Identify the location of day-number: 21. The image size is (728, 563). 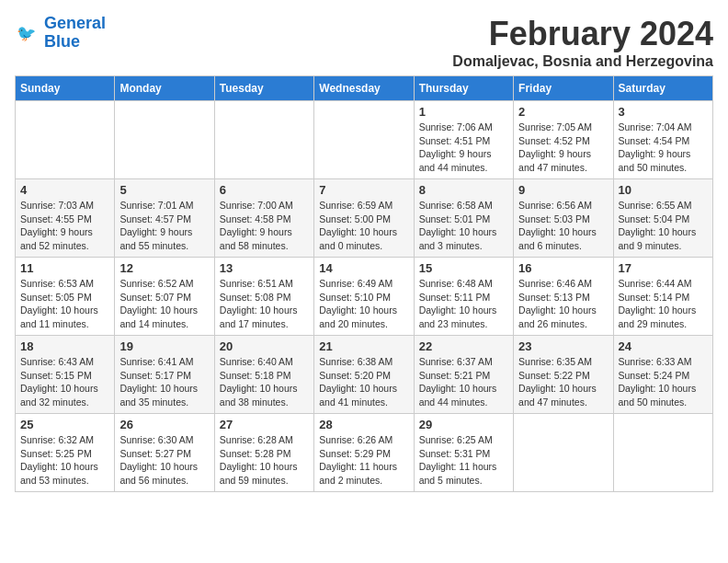
(364, 346).